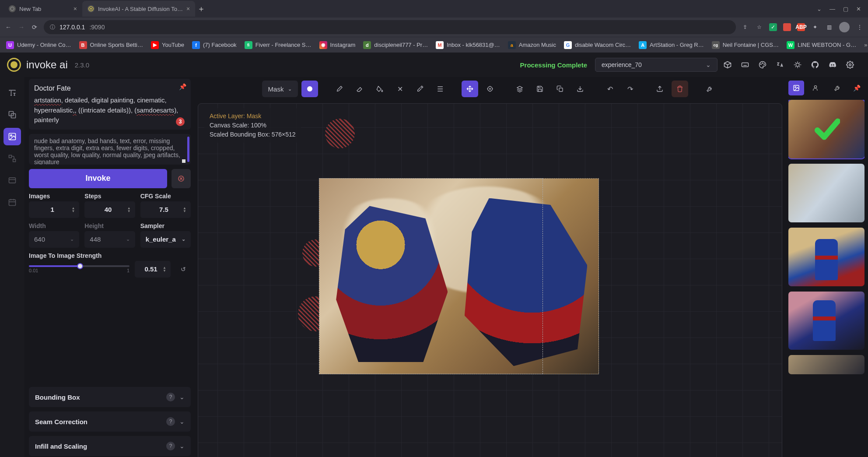 The image size is (868, 457). I want to click on brush-icon, so click(340, 89).